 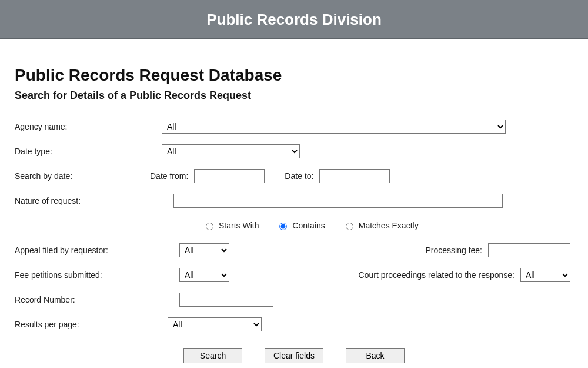 What do you see at coordinates (294, 226) in the screenshot?
I see `row-match-mode: Starts With Contains Matches Exactly` at bounding box center [294, 226].